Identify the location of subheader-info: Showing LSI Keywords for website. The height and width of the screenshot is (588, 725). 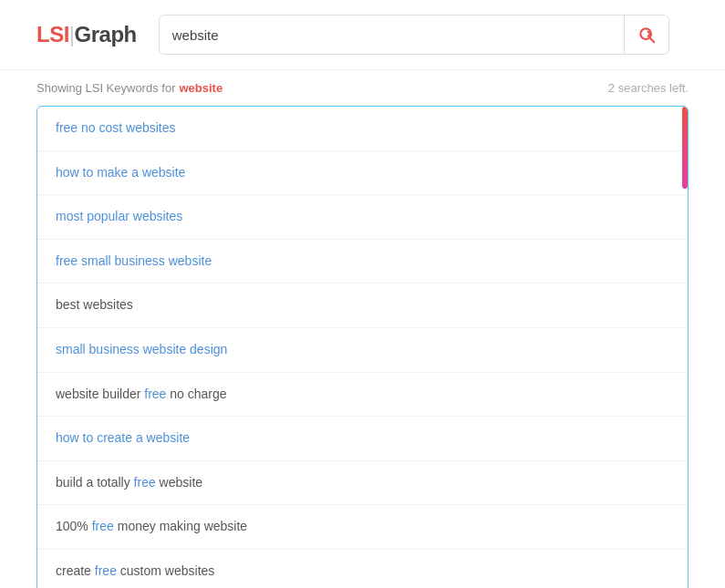
(129, 88).